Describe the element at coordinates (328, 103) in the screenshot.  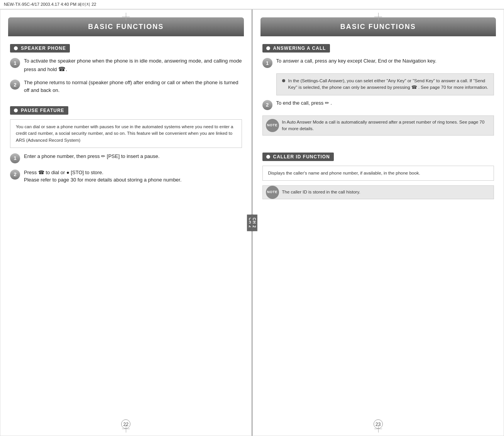
I see `end-icon: ✏ .` at that location.